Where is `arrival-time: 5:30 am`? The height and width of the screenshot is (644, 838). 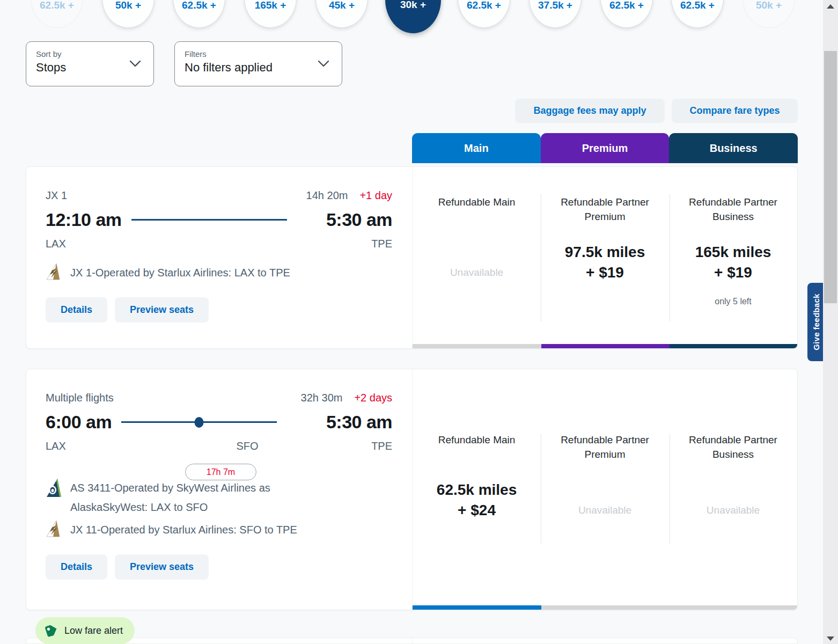
arrival-time: 5:30 am is located at coordinates (359, 220).